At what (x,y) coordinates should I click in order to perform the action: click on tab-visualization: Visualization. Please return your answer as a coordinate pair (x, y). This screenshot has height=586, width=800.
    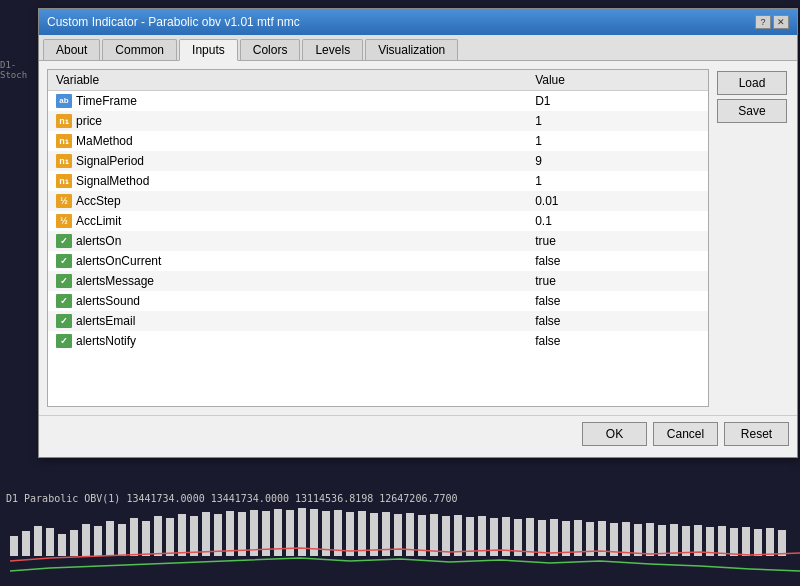
    Looking at the image, I should click on (412, 50).